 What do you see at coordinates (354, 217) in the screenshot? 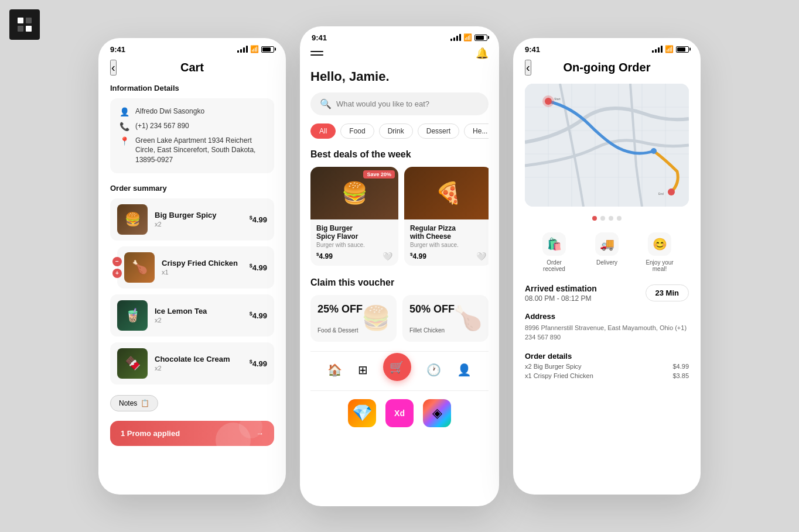
I see `deal-card-1: 🍔 Save 20% Big BurgerSpicy Flavor Burger…` at bounding box center [354, 217].